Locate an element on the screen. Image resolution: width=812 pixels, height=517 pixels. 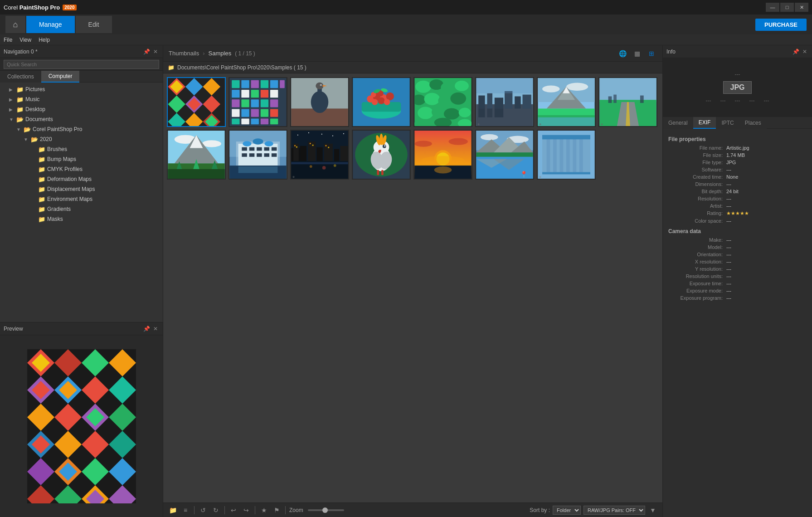
folder-icon: 📁 is located at coordinates (42, 180).